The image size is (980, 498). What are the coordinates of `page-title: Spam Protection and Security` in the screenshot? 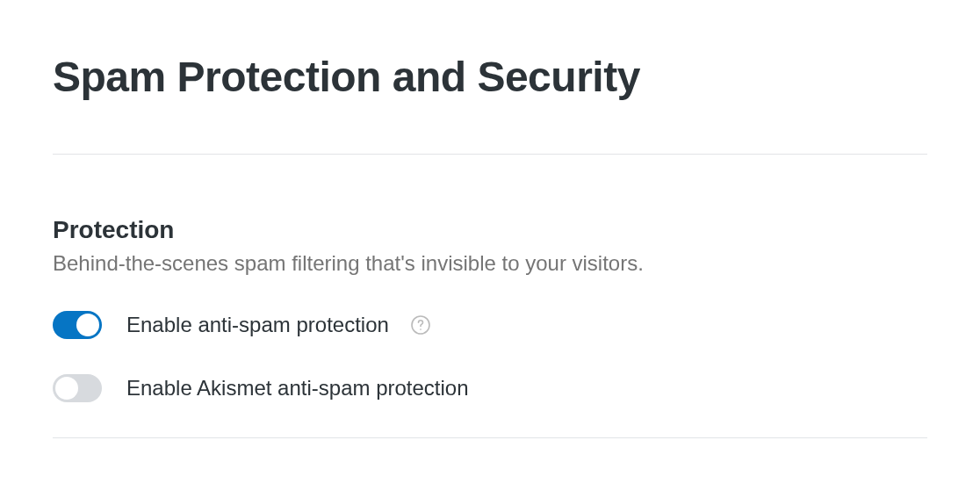 It's located at (490, 77).